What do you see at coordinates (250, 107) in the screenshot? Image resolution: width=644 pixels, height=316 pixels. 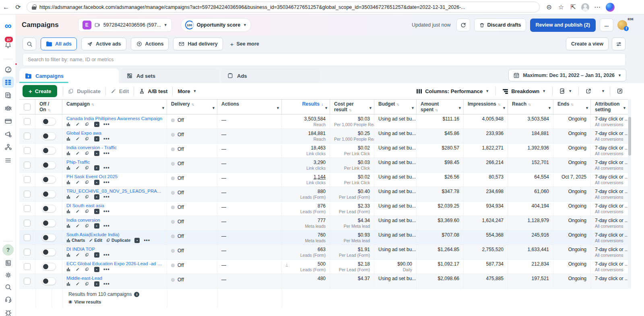 I see `column-header-actions: Actions▼` at bounding box center [250, 107].